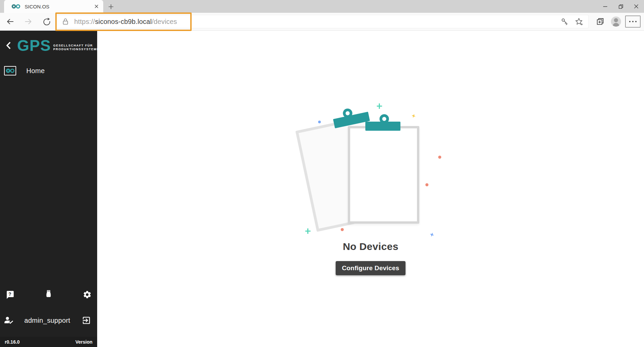  I want to click on lock-icon, so click(65, 22).